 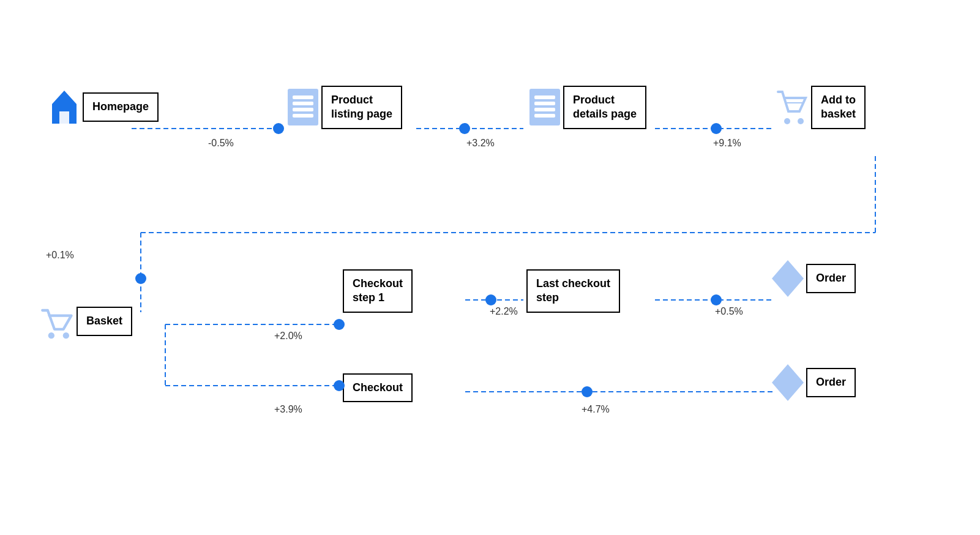 I want to click on label-details-basket: +9.1%, so click(x=727, y=143).